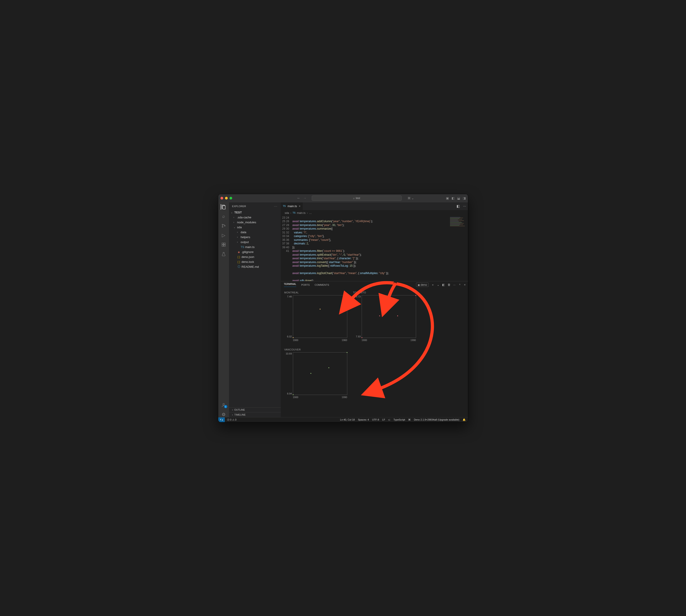  What do you see at coordinates (354, 198) in the screenshot?
I see `search-icon: ⌕` at bounding box center [354, 198].